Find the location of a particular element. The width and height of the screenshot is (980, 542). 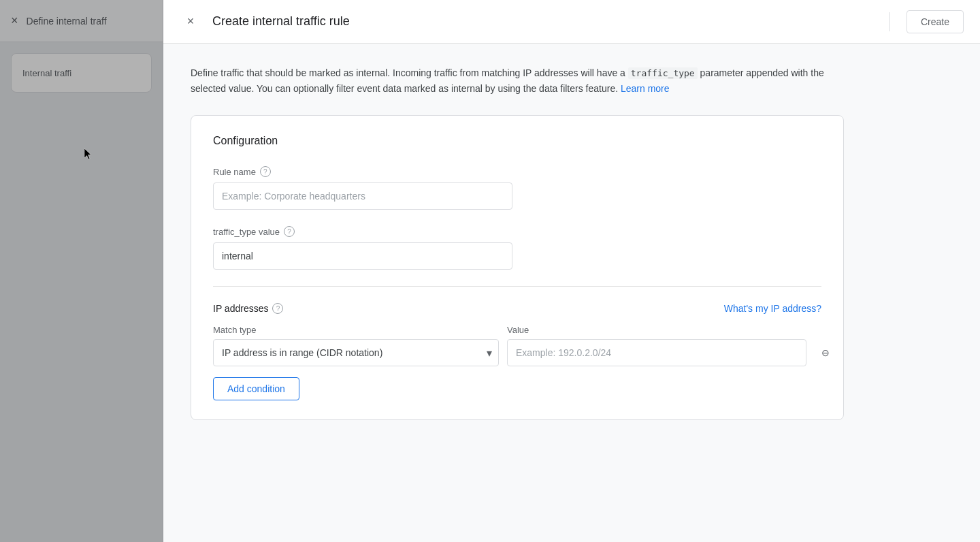

modal-header: × Create internal traffic rule Create is located at coordinates (572, 22).